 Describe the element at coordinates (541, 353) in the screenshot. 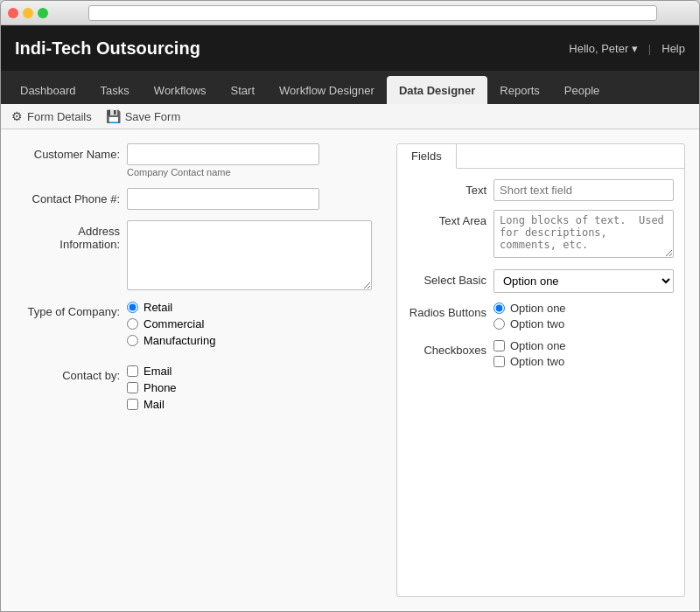

I see `checkboxes-field-row: Checkboxes Option one Option two` at that location.